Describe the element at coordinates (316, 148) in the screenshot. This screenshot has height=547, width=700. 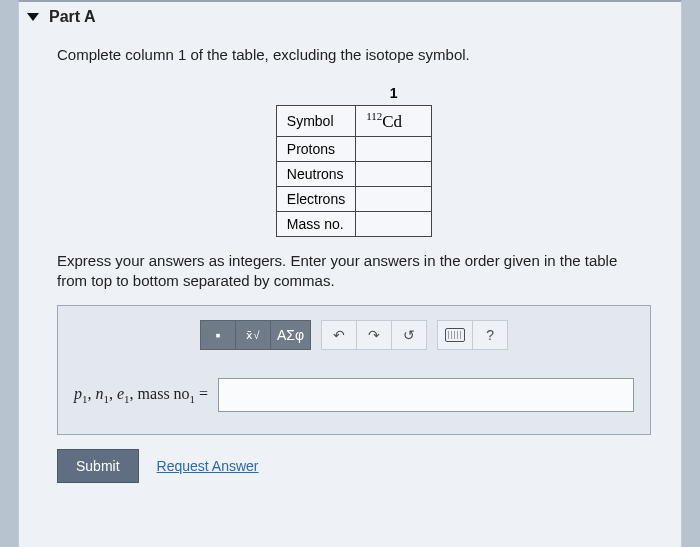
I see `row-label-protons: Protons` at that location.